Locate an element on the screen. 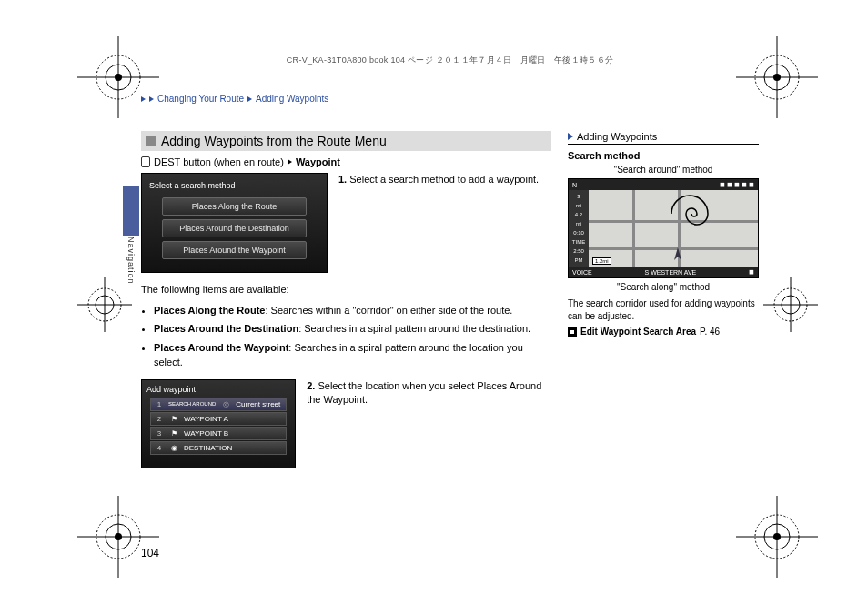  list-row: 4◉DESTINATION is located at coordinates (218, 448).